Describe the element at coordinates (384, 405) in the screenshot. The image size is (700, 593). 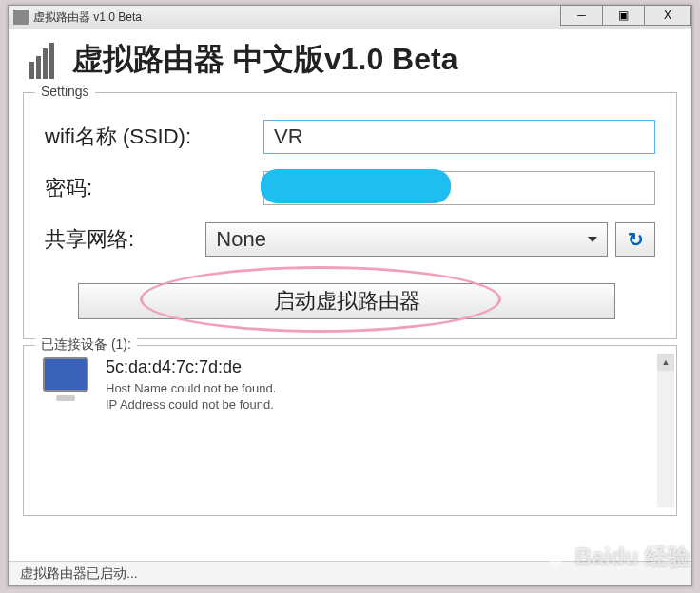
I see `device-ip-msg: IP Address could not be found.` at that location.